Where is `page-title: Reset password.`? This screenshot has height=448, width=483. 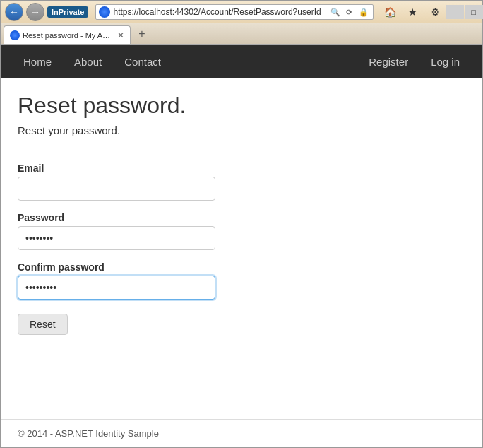 page-title: Reset password. is located at coordinates (242, 106).